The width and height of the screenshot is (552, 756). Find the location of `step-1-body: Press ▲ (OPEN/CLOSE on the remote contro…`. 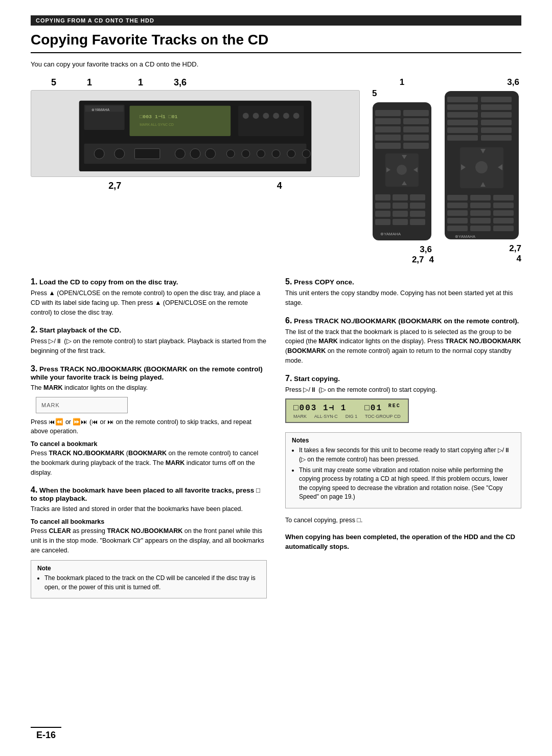

step-1-body: Press ▲ (OPEN/CLOSE on the remote contro… is located at coordinates (149, 303).